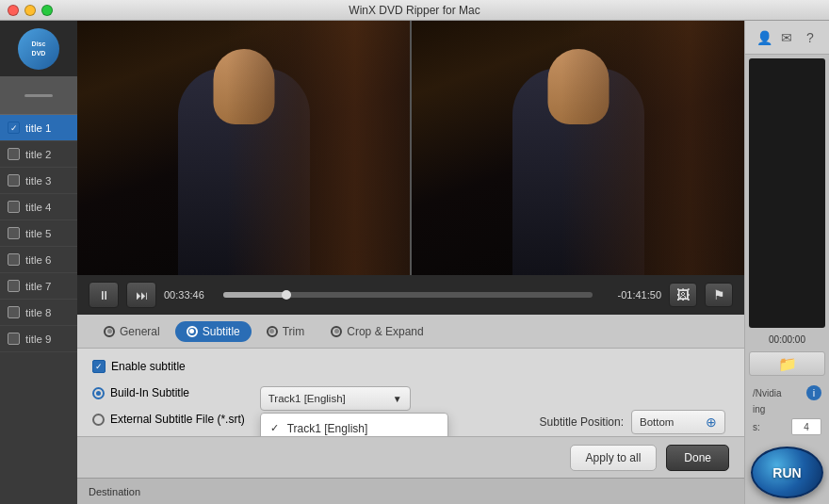 The image size is (829, 504). Describe the element at coordinates (39, 313) in the screenshot. I see `sidebar-item-title8: title 8` at that location.